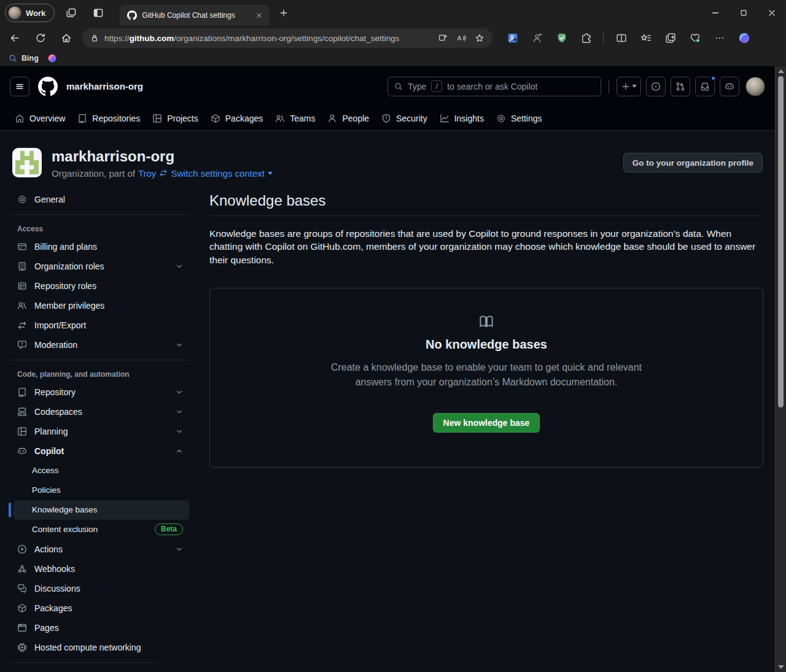 The width and height of the screenshot is (786, 672). I want to click on sidebar-item-moderation: Moderation, so click(99, 345).